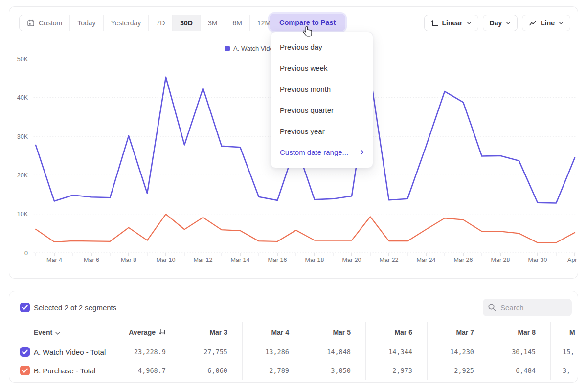 The image size is (587, 392). Describe the element at coordinates (294, 332) in the screenshot. I see `table-header-row: EventAverageMar 3Mar 4Mar 5Mar 6Mar 7Mar…` at that location.